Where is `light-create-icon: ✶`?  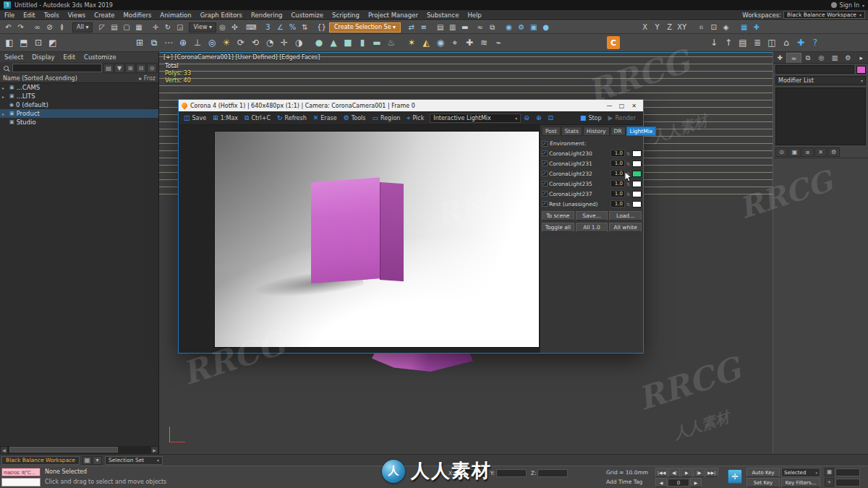
light-create-icon: ✶ is located at coordinates (412, 43).